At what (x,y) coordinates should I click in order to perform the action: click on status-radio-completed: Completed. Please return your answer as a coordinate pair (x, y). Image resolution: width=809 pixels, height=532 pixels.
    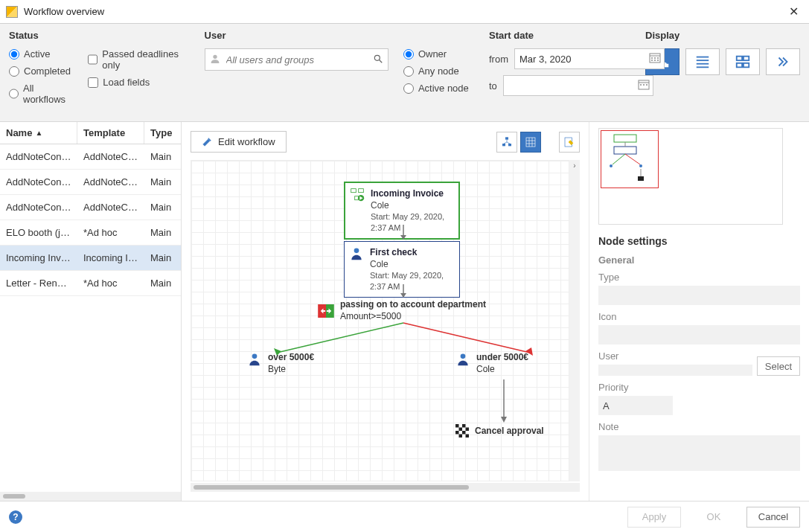
    Looking at the image, I should click on (41, 71).